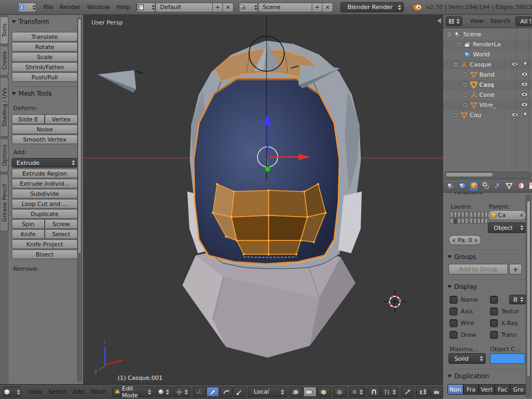 This screenshot has width=532, height=399. I want to click on outliner-item-label: RenderLa, so click(487, 45).